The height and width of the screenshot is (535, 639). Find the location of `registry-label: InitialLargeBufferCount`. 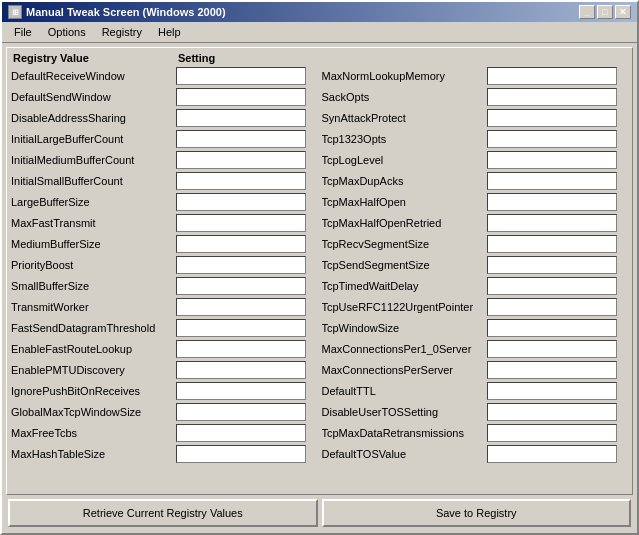

registry-label: InitialLargeBufferCount is located at coordinates (94, 139).